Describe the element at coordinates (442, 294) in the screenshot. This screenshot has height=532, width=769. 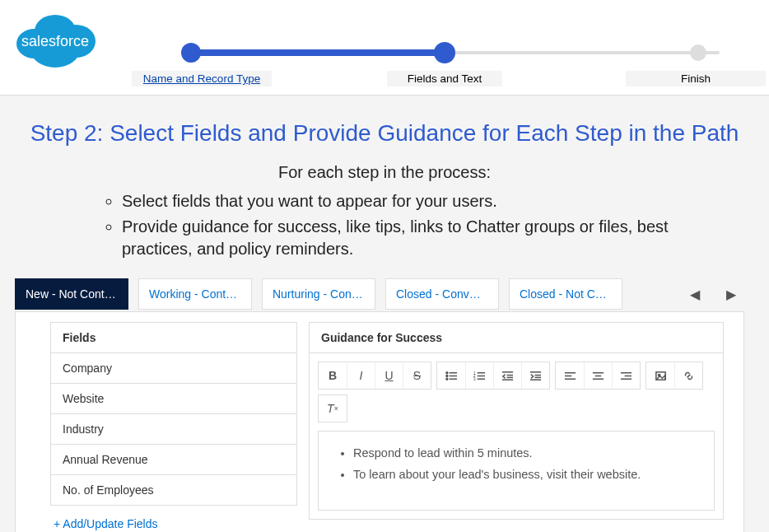
I see `tab-closed-converted: Closed - Conv…` at that location.